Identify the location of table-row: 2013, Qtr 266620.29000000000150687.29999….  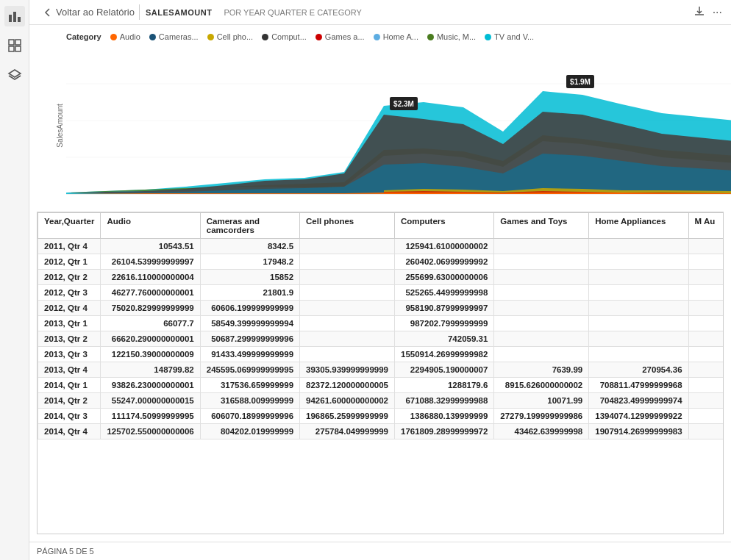
(381, 340).